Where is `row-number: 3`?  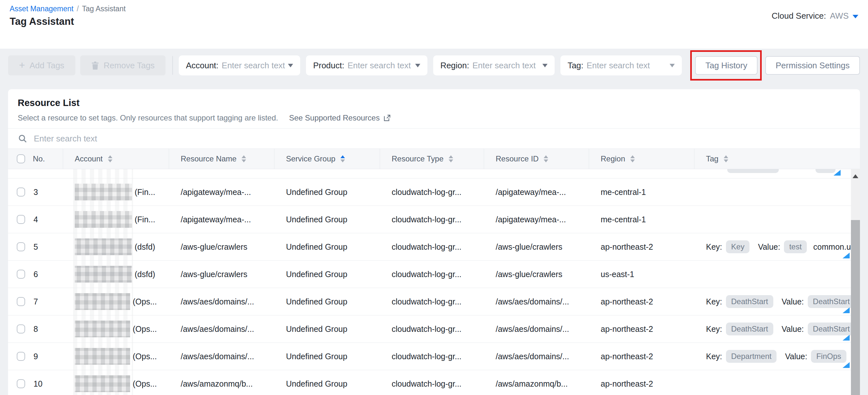
row-number: 3 is located at coordinates (36, 192).